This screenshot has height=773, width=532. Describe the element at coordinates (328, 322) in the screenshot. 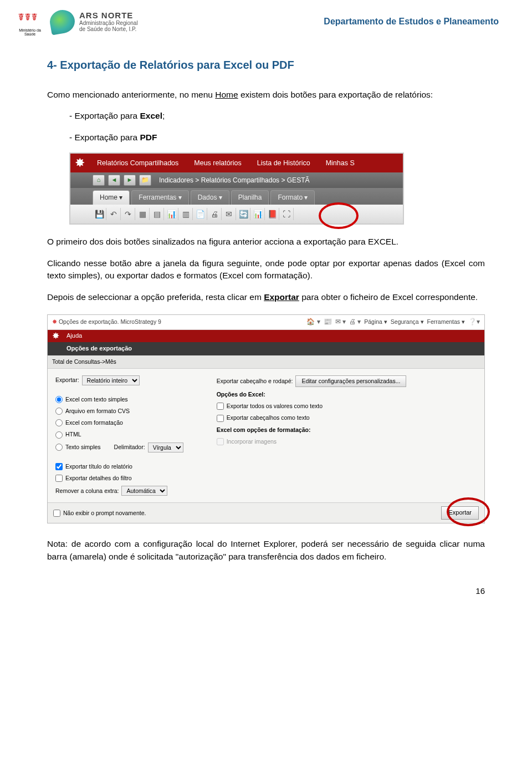

I see `ie-feeds-icon: 📰` at that location.